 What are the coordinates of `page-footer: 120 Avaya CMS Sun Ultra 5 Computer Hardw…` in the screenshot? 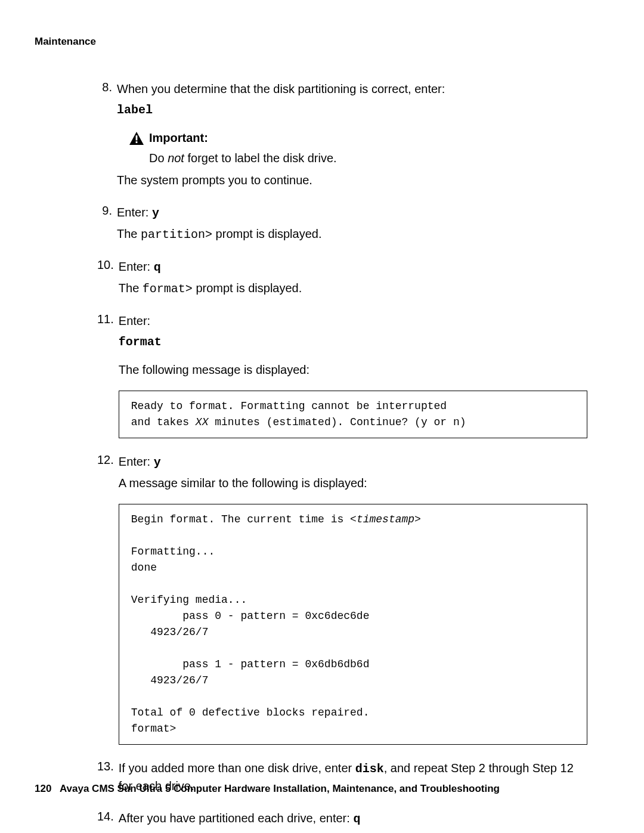 It's located at (311, 789).